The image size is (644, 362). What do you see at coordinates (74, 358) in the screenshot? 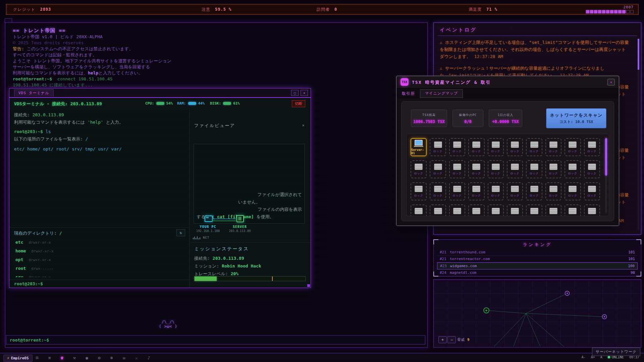
I see `tools-icon: ⚒` at bounding box center [74, 358].